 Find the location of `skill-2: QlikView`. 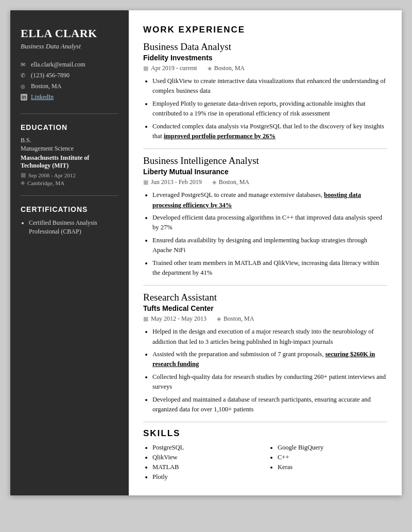

skill-2: QlikView is located at coordinates (207, 458).